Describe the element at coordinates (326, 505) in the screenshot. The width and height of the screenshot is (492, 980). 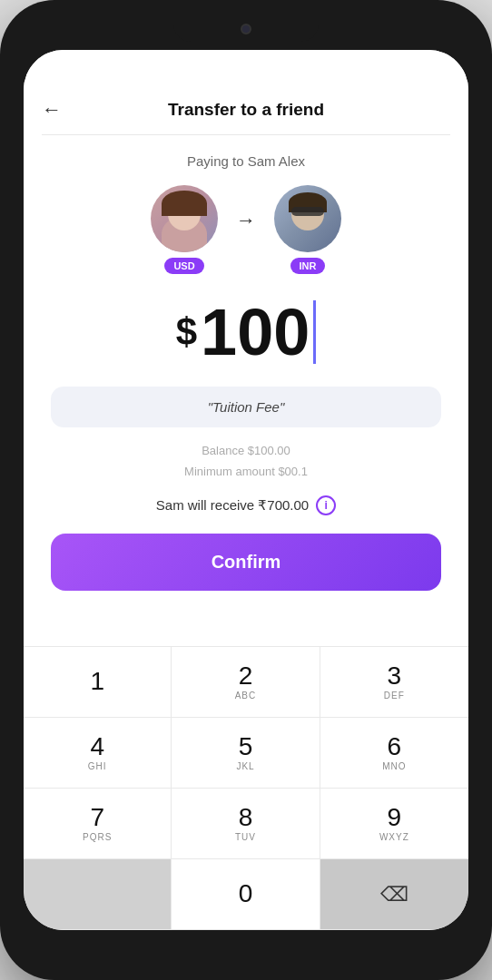
I see `info-icon: i` at that location.